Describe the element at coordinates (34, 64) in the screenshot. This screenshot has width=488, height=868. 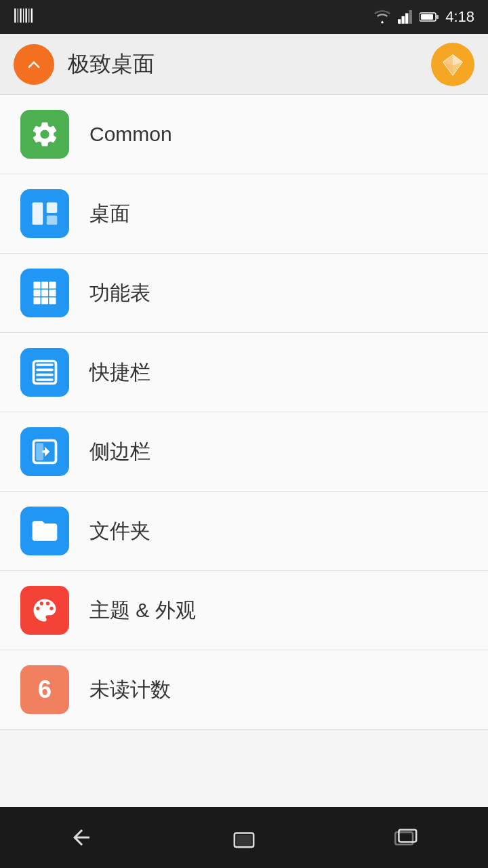
I see `chevron-up-icon` at that location.